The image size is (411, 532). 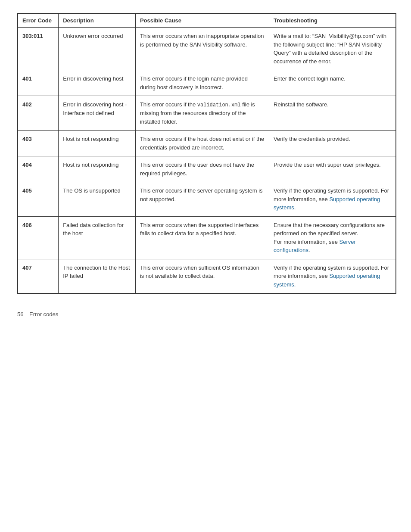 What do you see at coordinates (202, 21) in the screenshot?
I see `header-cause: Possible Cause` at bounding box center [202, 21].